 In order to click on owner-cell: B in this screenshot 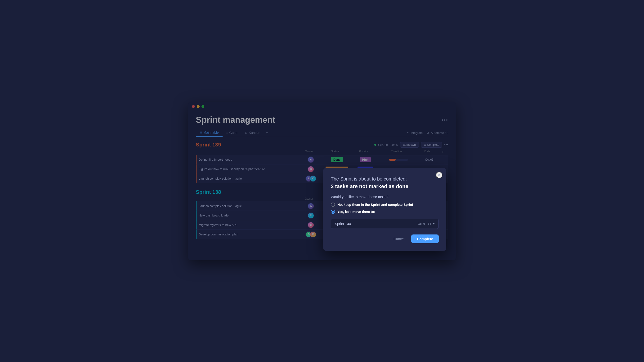, I will do `click(311, 225)`.